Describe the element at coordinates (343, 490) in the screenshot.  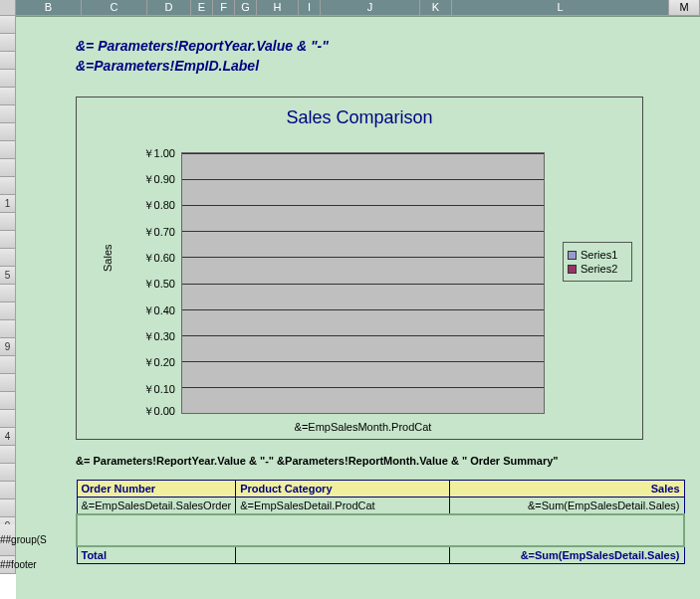
I see `col-product-category: Product Category` at that location.